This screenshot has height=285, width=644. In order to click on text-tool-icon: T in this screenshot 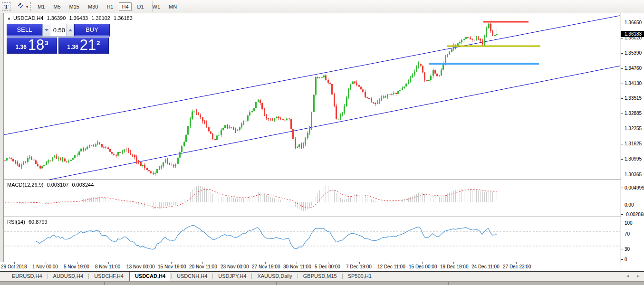, I will do `click(6, 7)`.